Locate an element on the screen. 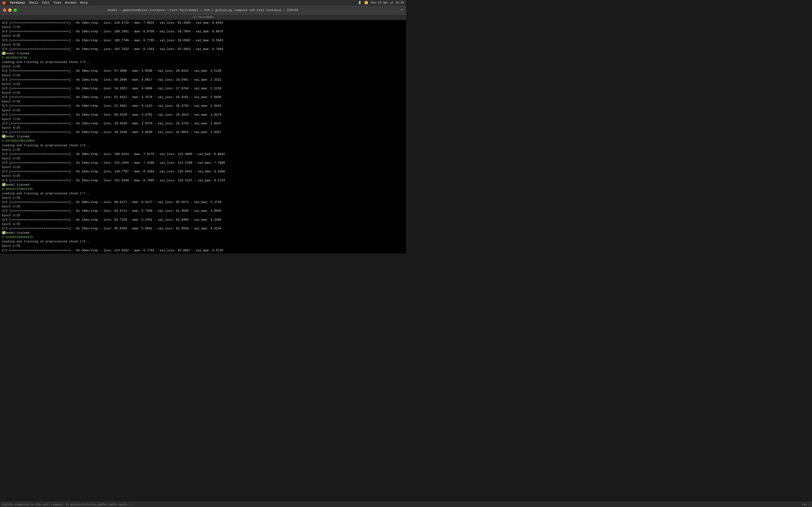  terminal-line: Epoch 9/20 is located at coordinates (203, 45).